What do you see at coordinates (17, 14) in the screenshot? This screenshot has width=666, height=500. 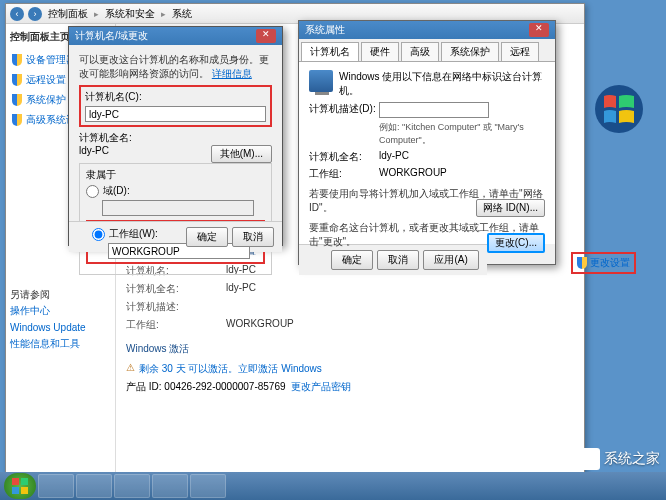 I see `nav-back-icon: ‹` at bounding box center [17, 14].